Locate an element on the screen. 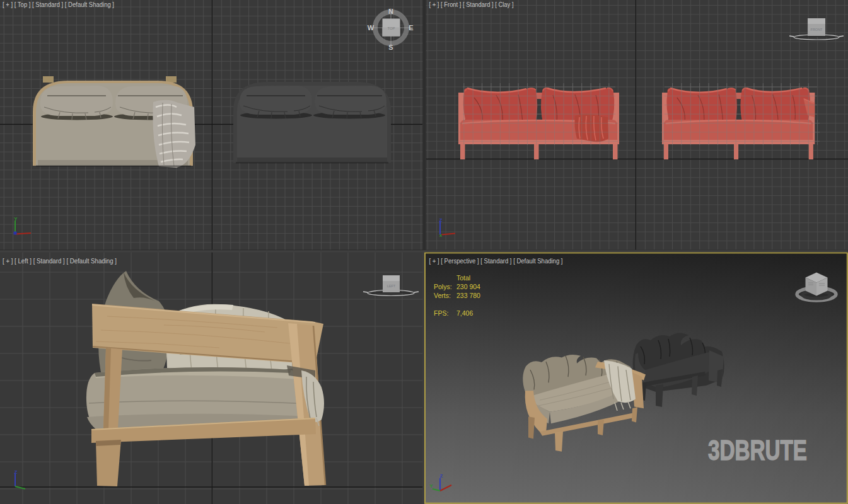 The width and height of the screenshot is (848, 504). svg-text: Total is located at coordinates (463, 278).